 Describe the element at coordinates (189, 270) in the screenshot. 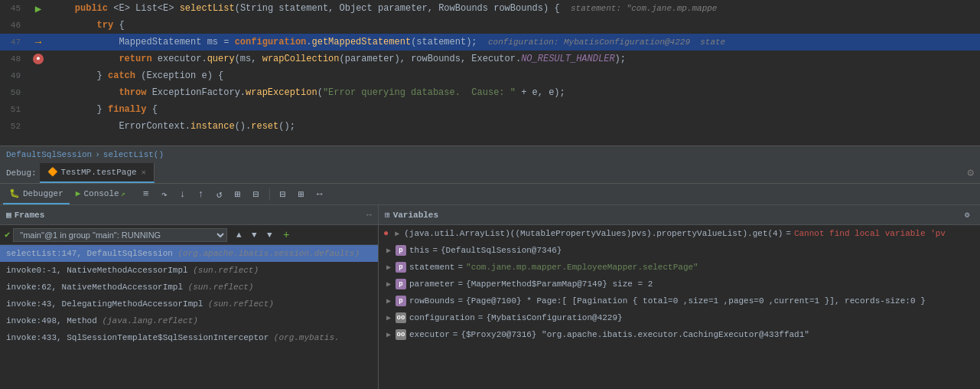

I see `frame-item: invoke0:-1, NativeMethodAccessorImpl (su…` at that location.